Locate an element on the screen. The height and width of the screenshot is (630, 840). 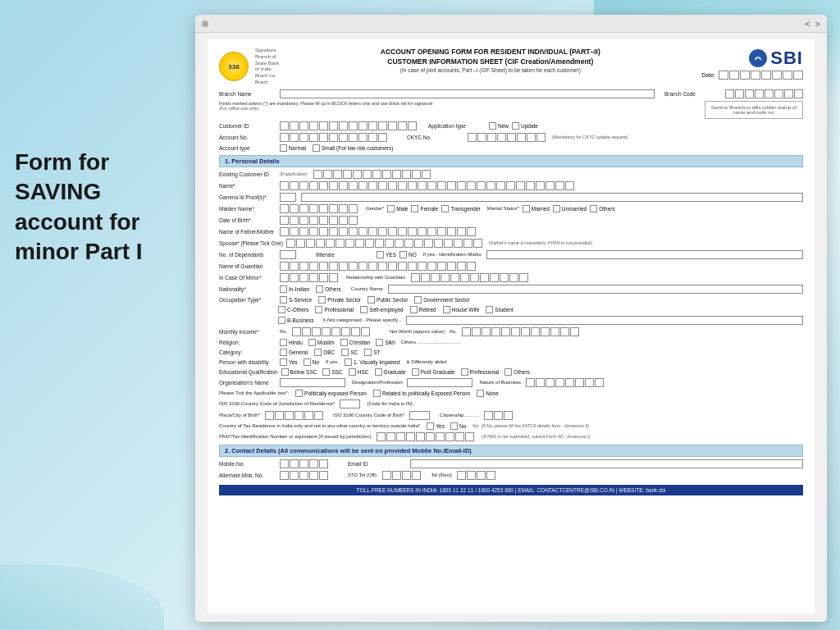
email-input is located at coordinates (607, 464).